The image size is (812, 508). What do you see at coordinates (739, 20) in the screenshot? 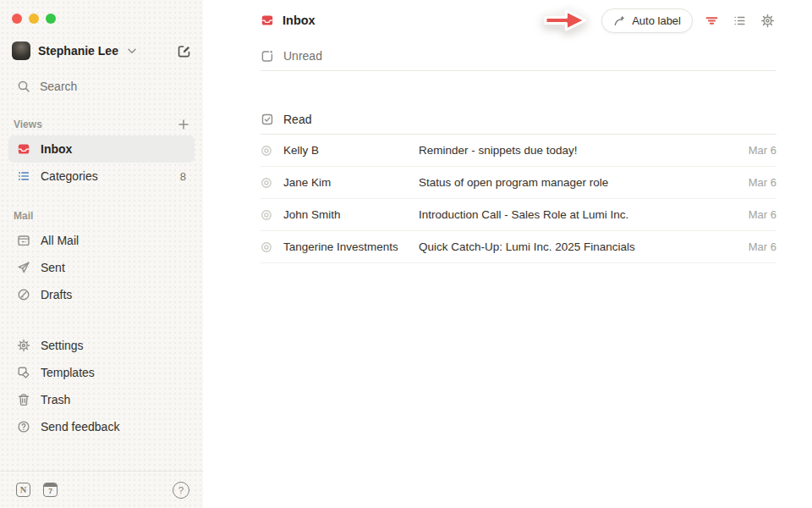
I see `list-icon` at bounding box center [739, 20].